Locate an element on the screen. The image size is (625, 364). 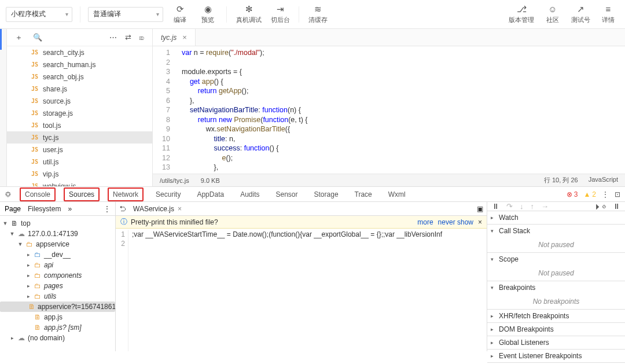
mode-select: 小程序模式▾ is located at coordinates (39, 14).